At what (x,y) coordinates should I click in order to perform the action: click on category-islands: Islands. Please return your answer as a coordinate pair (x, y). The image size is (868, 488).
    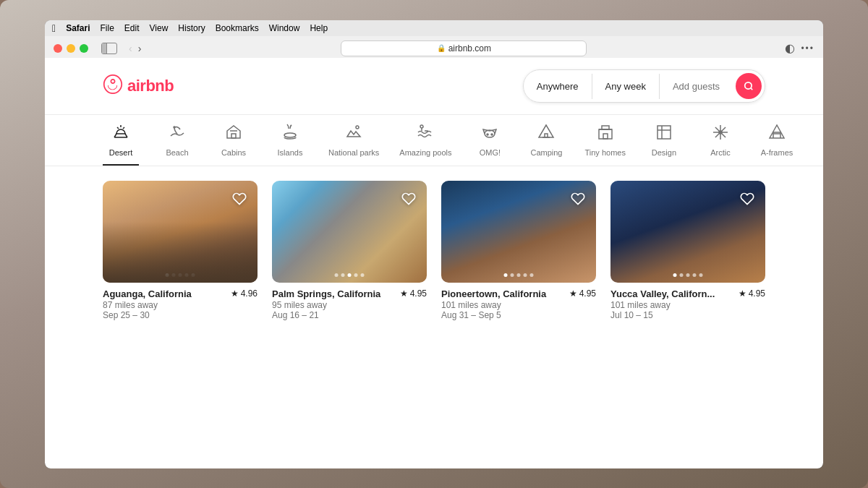
    Looking at the image, I should click on (290, 145).